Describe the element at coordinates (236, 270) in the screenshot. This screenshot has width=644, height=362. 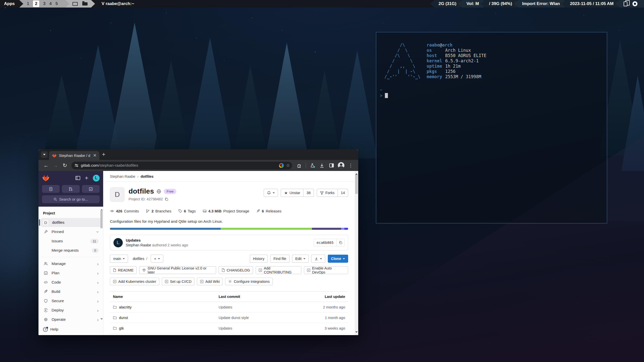
I see `changelog-badge: CHANGELOG` at that location.